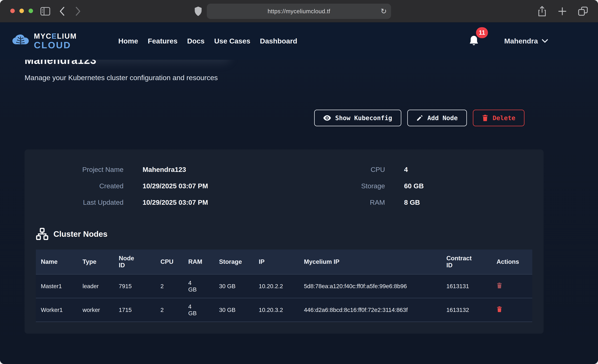 The height and width of the screenshot is (364, 598). I want to click on privacy-shield-icon, so click(198, 11).